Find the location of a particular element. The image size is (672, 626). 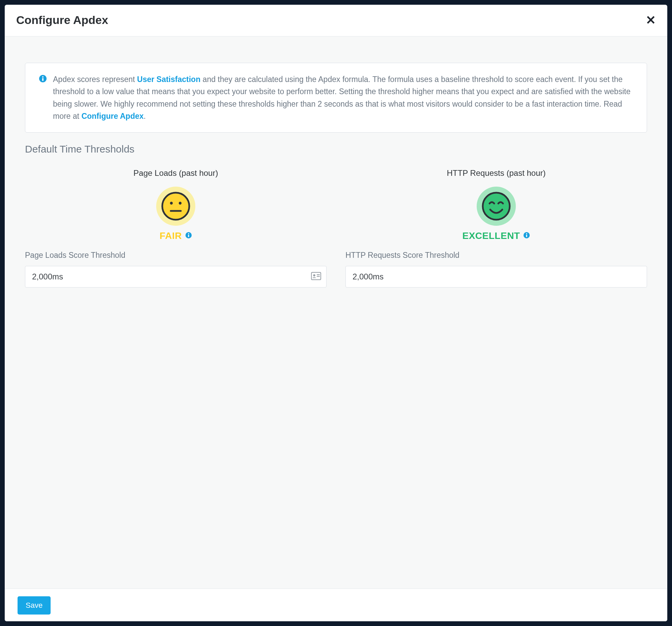

page-loads-threshold-input is located at coordinates (176, 277).